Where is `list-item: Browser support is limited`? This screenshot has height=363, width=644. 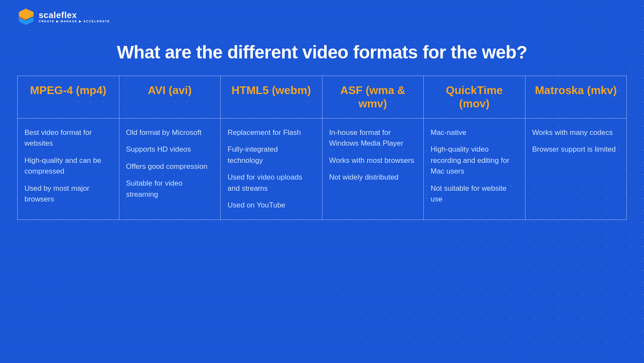
list-item: Browser support is limited is located at coordinates (576, 149).